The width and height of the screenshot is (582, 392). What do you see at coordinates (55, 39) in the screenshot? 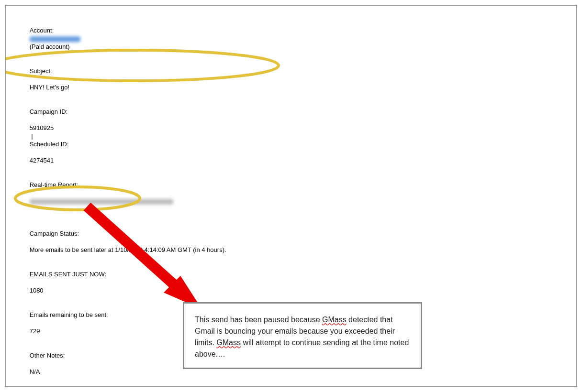
I see `account-redacted` at bounding box center [55, 39].